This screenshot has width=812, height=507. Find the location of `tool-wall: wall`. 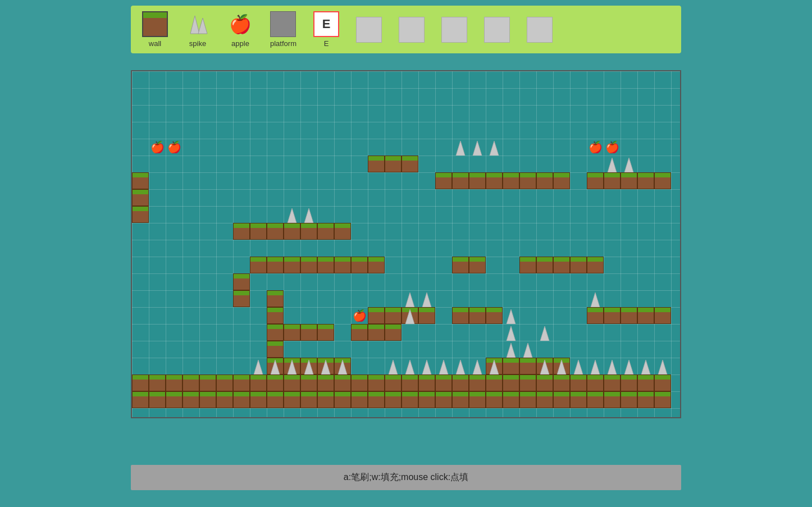

tool-wall: wall is located at coordinates (155, 29).